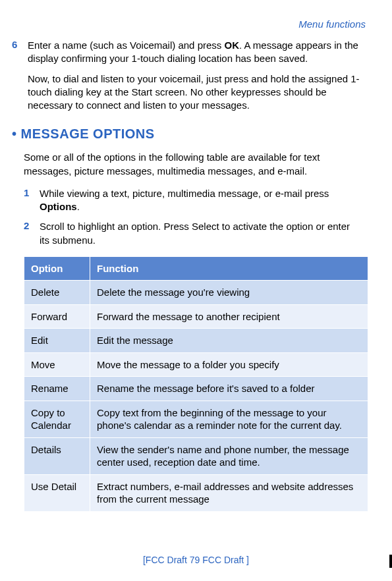  I want to click on table-header-row: Option Function, so click(196, 269).